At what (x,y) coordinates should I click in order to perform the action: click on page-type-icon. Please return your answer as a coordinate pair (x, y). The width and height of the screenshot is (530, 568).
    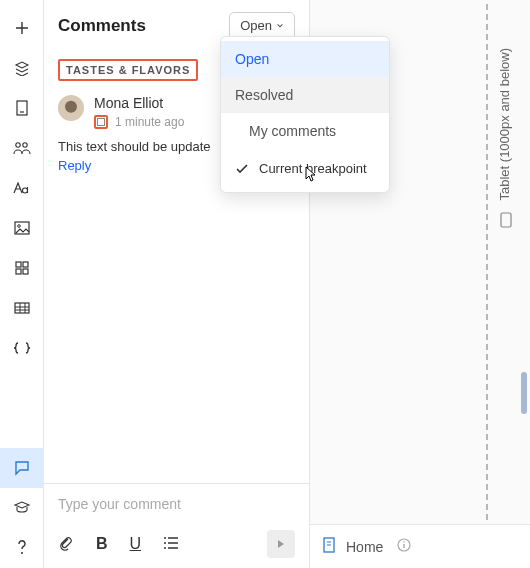
    Looking at the image, I should click on (329, 546).